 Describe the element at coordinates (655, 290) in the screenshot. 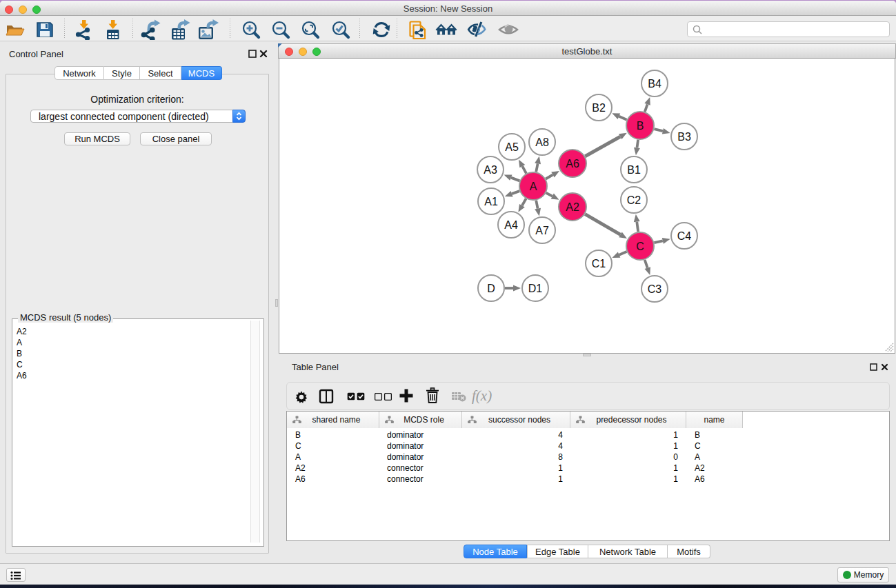

I see `svg-text: C3` at that location.